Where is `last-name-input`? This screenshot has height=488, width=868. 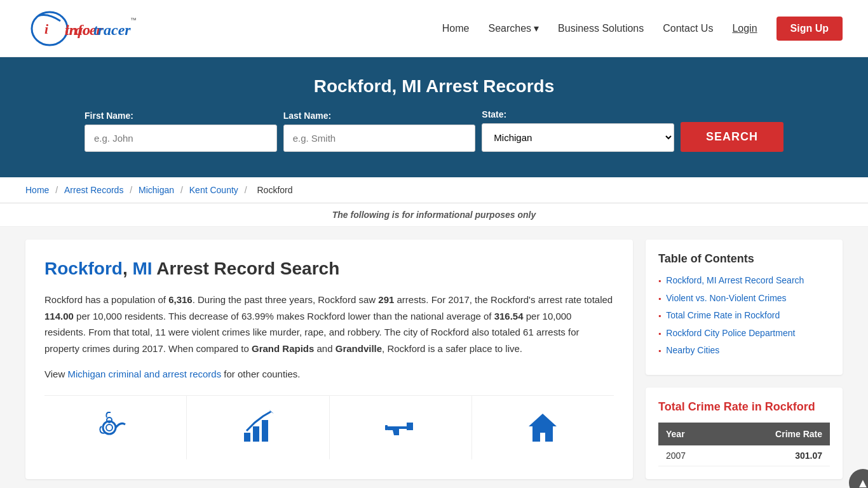
last-name-input is located at coordinates (380, 139).